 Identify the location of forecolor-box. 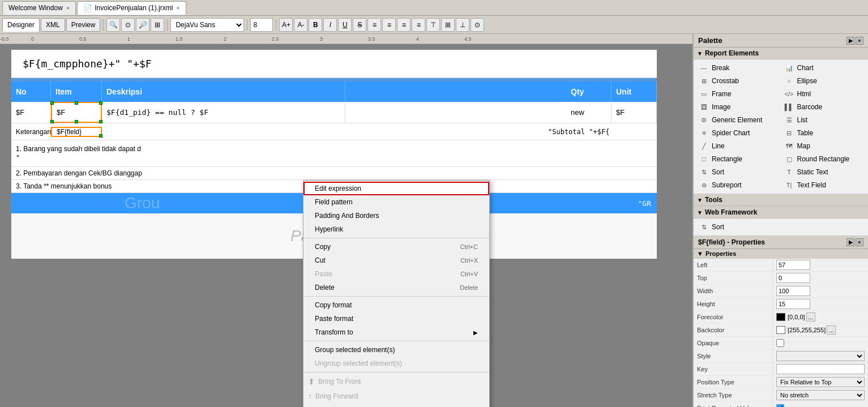
(781, 317).